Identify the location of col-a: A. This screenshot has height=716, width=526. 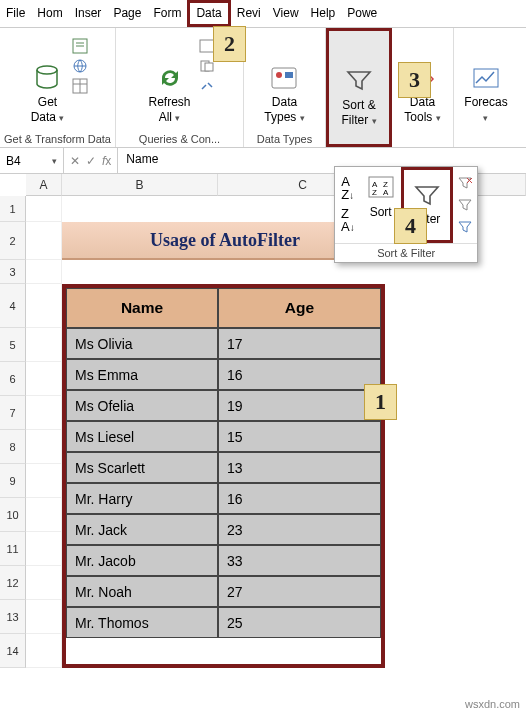
(44, 185).